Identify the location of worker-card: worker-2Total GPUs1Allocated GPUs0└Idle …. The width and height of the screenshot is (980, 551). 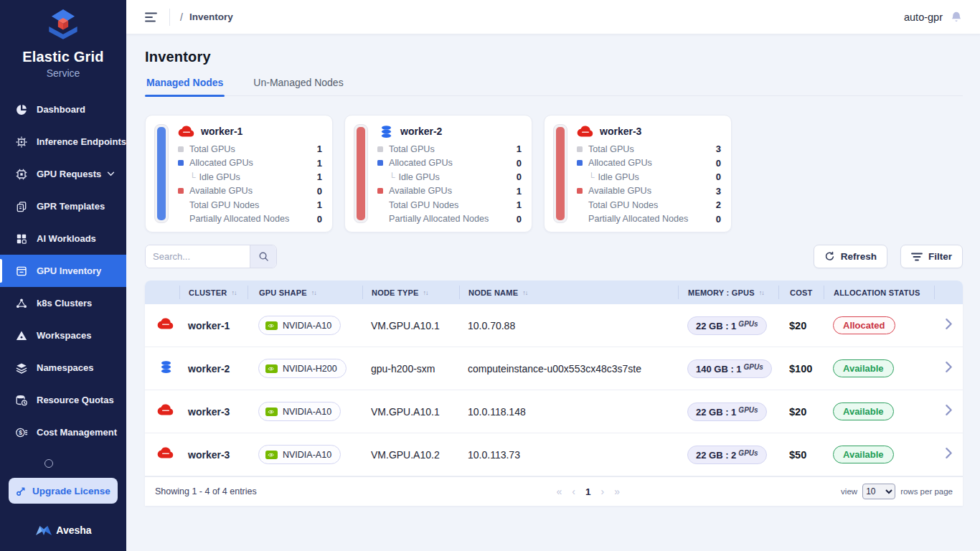
(438, 174).